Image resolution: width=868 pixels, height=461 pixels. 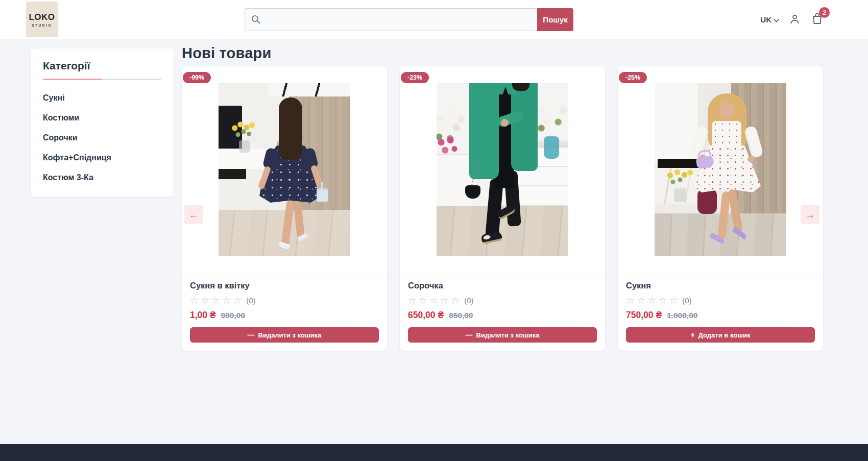 I want to click on cart-count-badge: 2, so click(x=824, y=12).